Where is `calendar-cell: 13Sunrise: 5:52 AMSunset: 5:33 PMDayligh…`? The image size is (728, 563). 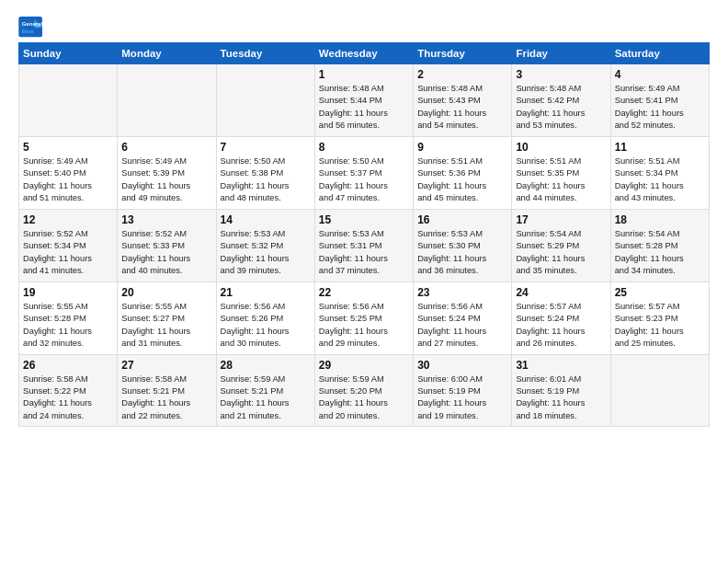 calendar-cell: 13Sunrise: 5:52 AMSunset: 5:33 PMDayligh… is located at coordinates (167, 245).